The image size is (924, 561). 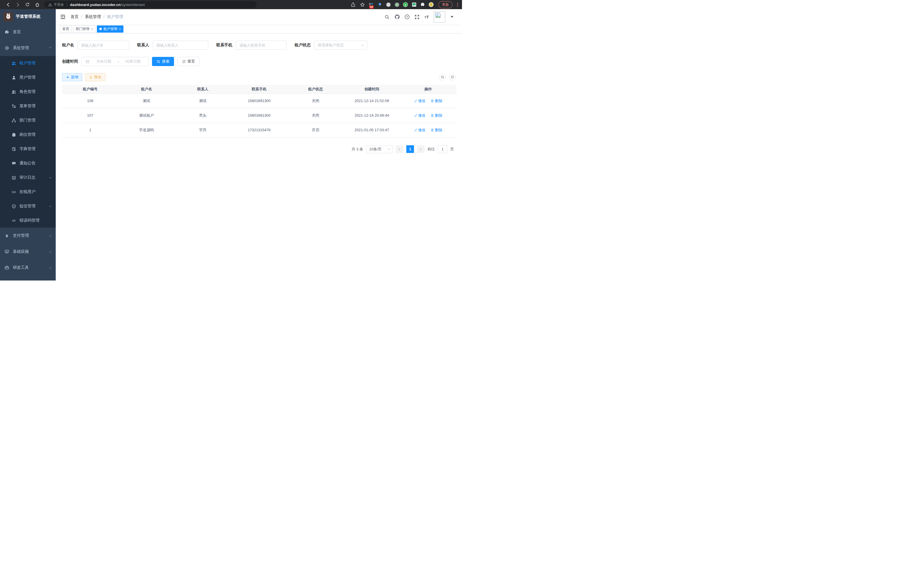 What do you see at coordinates (63, 17) in the screenshot?
I see `sidebar-collapse-icon` at bounding box center [63, 17].